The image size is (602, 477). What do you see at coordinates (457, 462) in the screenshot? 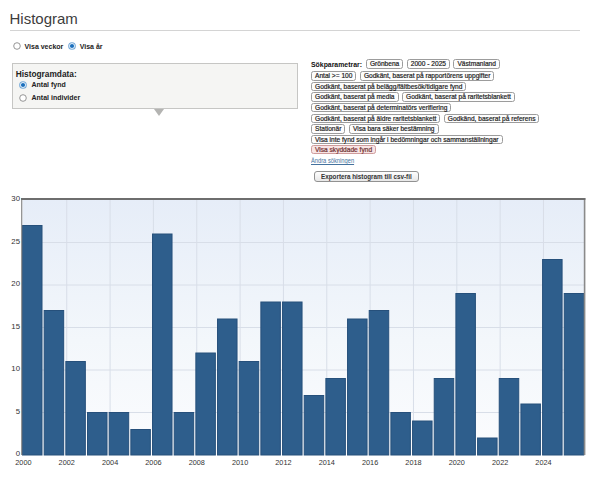
I see `svg-text: 2020` at bounding box center [457, 462].